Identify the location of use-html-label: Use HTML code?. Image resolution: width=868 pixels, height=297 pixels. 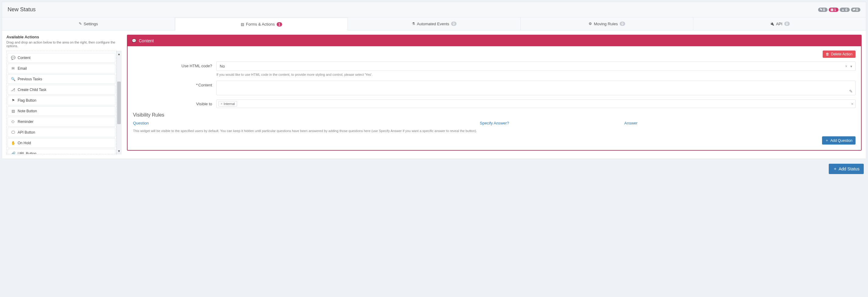
(173, 65).